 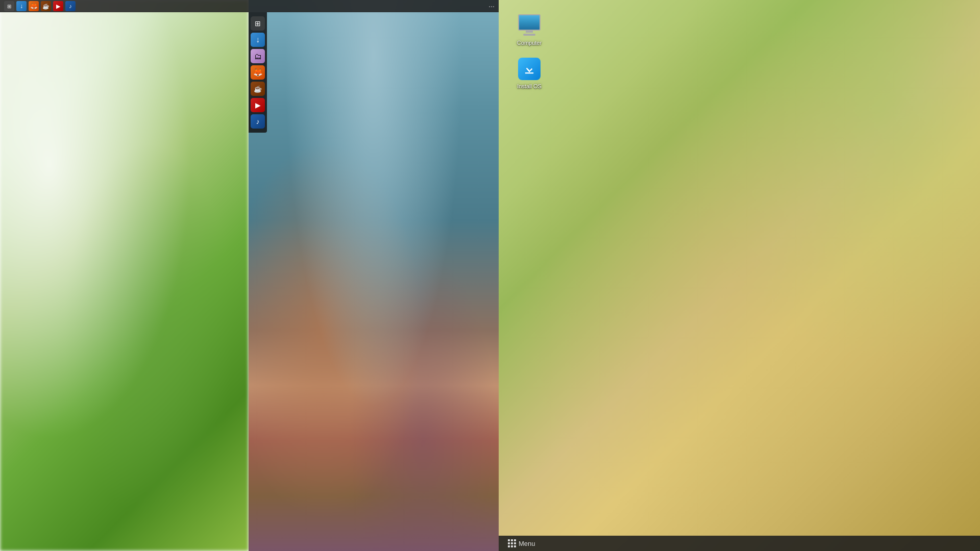 I want to click on dock-icon-firefox: 🦊, so click(x=258, y=72).